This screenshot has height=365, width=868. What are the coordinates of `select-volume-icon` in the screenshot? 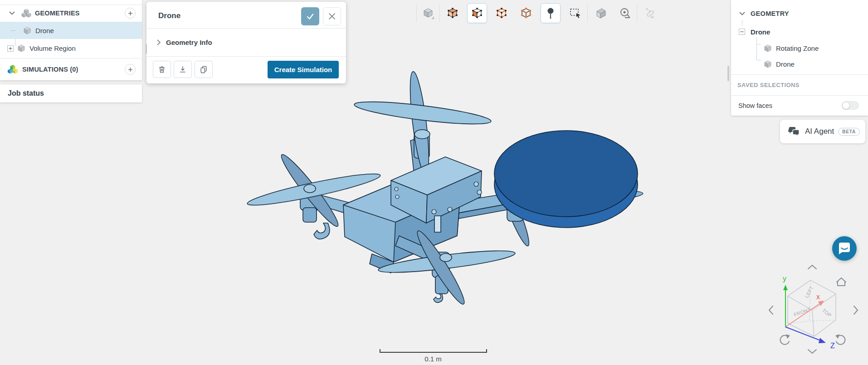 It's located at (453, 13).